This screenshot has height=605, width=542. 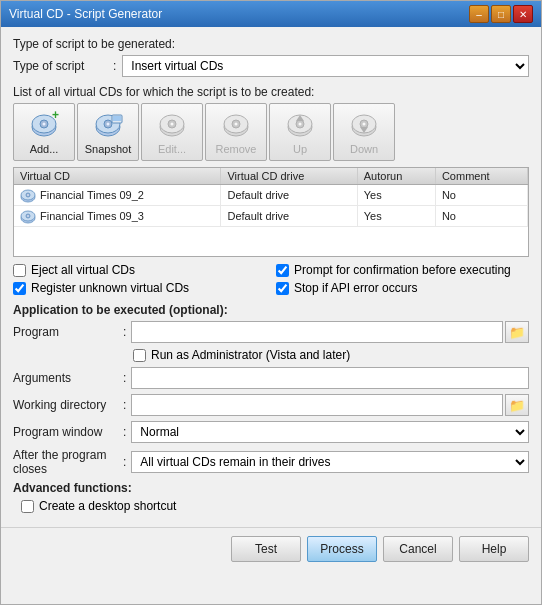 What do you see at coordinates (108, 125) in the screenshot?
I see `snapshot-icon` at bounding box center [108, 125].